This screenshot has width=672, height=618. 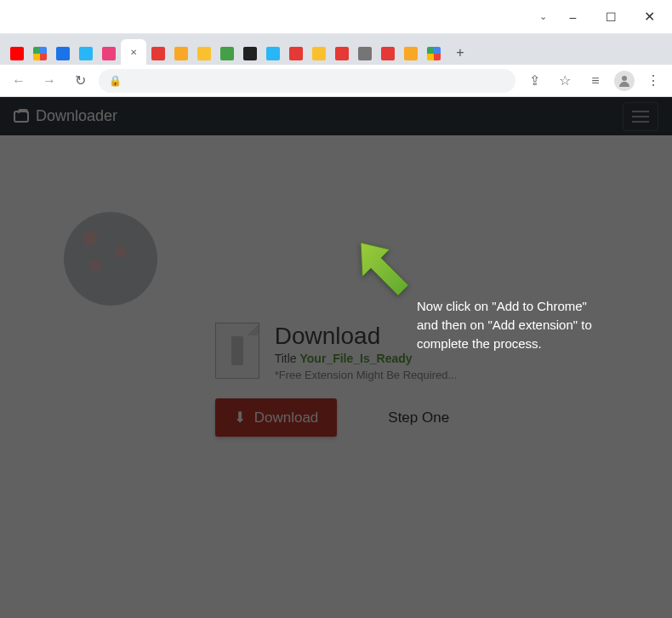 What do you see at coordinates (506, 325) in the screenshot?
I see `tooltip-text: Now click on "Add to Chrome" and then on…` at bounding box center [506, 325].